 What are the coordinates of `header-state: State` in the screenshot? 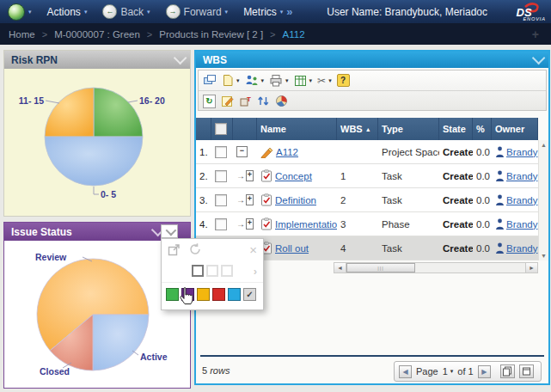 It's located at (456, 129).